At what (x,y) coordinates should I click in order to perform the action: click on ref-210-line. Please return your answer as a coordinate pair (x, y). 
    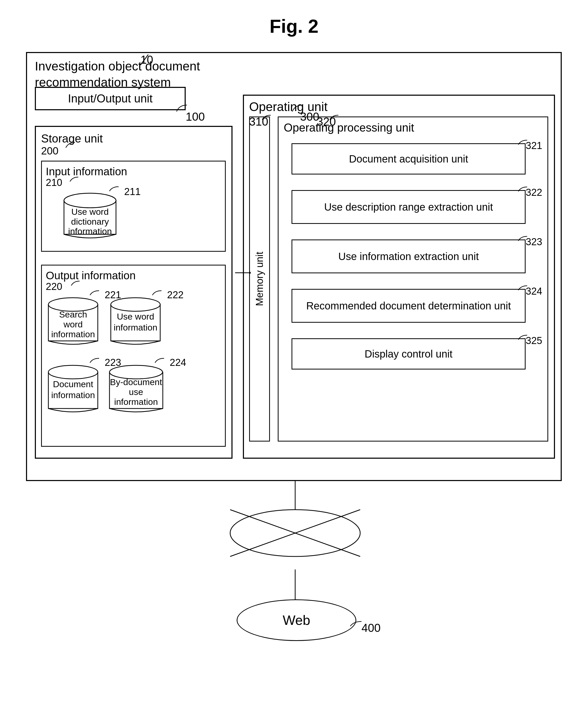
    Looking at the image, I should click on (75, 179).